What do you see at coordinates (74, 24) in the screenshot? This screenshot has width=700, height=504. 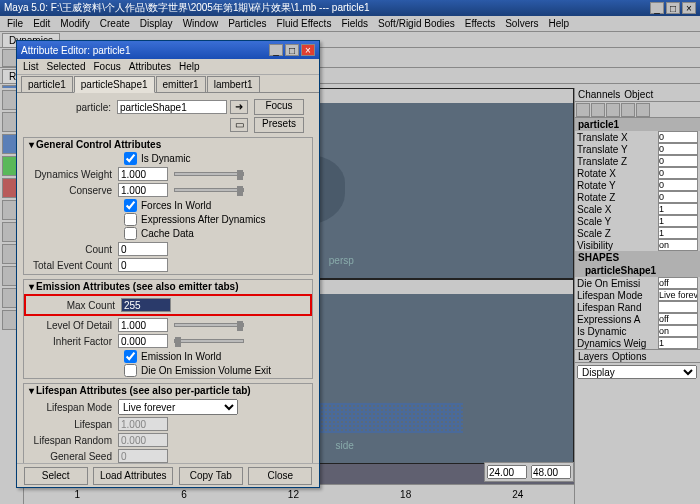 I see `menu-modify: Modify` at bounding box center [74, 24].